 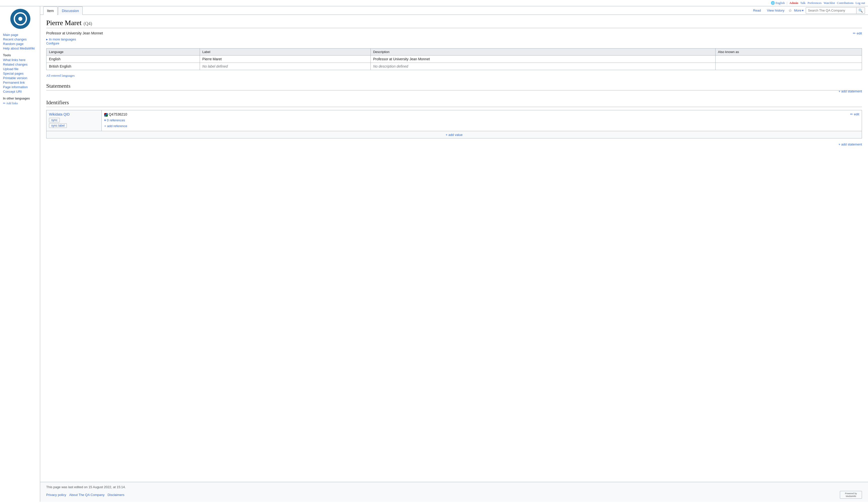 What do you see at coordinates (860, 3) in the screenshot?
I see `logout-link: Log out` at bounding box center [860, 3].